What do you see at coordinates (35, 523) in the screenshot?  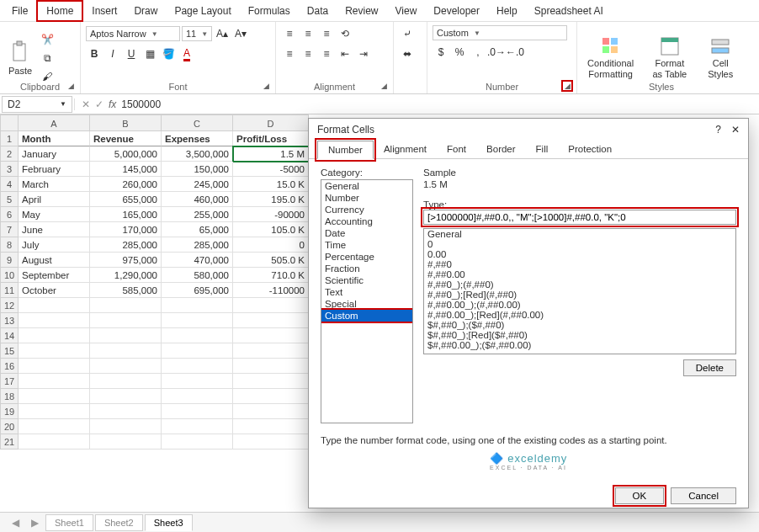 I see `sheet-nav: ▶` at bounding box center [35, 523].